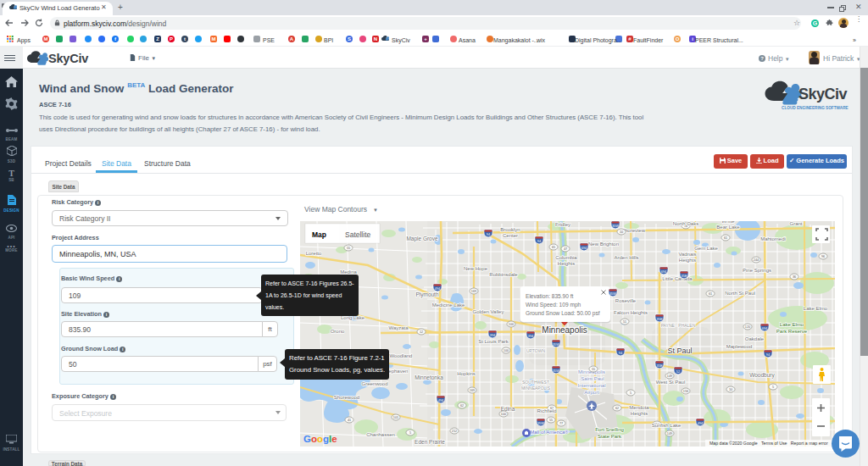 The image size is (868, 466). Describe the element at coordinates (687, 254) in the screenshot. I see `svg-text: Vadnais` at that location.